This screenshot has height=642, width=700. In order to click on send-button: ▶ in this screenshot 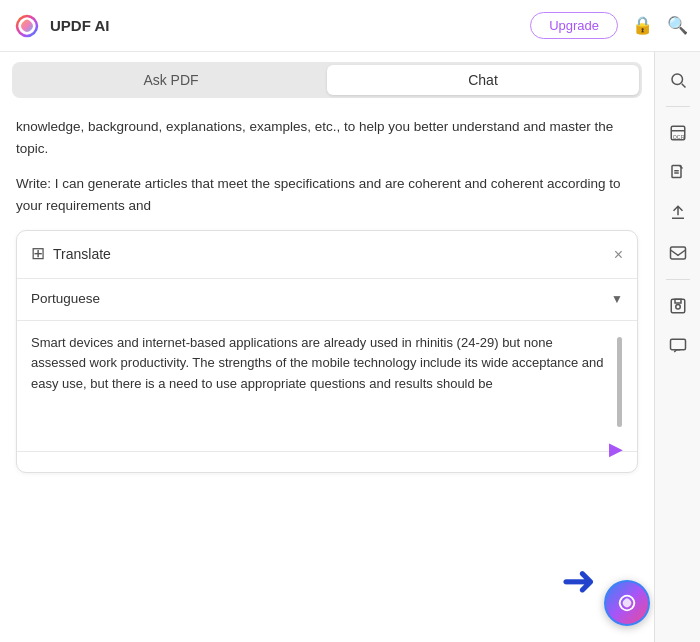, I will do `click(616, 449)`.